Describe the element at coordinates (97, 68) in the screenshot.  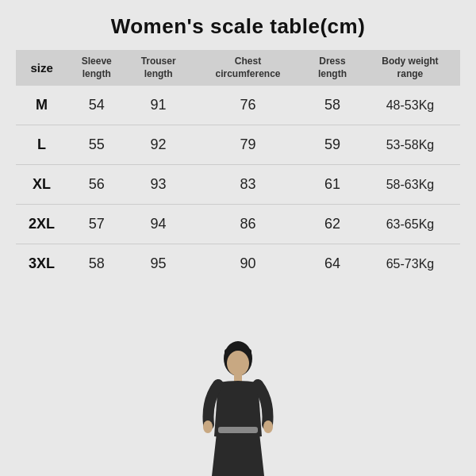
I see `header-cell-sleeve: Sleevelength` at that location.